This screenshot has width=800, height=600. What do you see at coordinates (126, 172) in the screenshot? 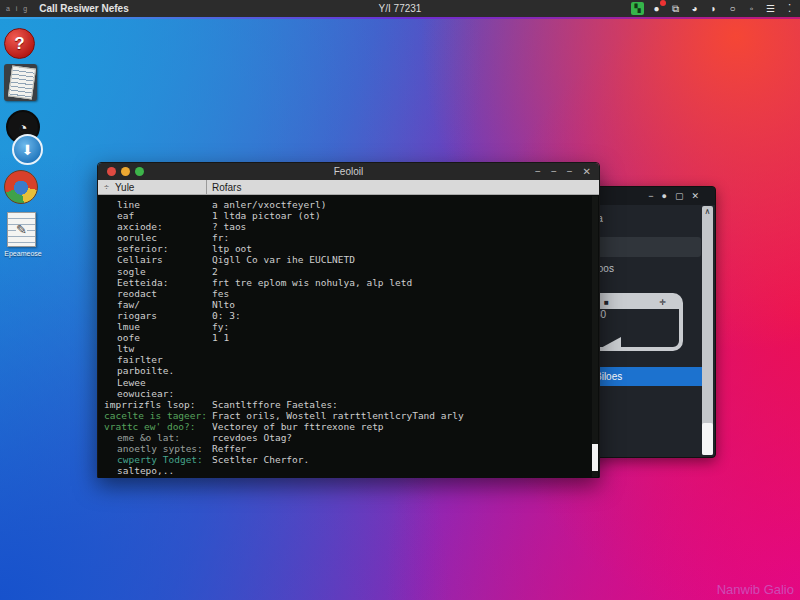
I see `minimize-light-icon` at bounding box center [126, 172].